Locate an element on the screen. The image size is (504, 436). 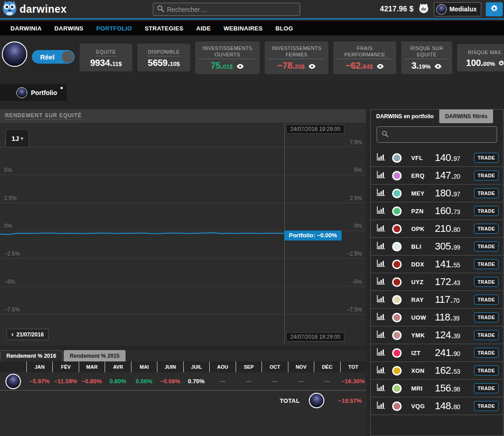
darwin-row: IZT 241.90 TRADE is located at coordinates (437, 353).